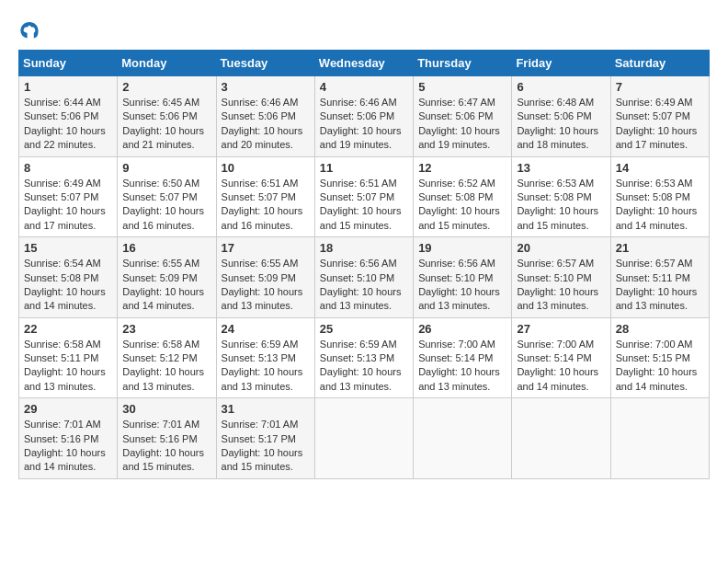 Image resolution: width=728 pixels, height=563 pixels. Describe the element at coordinates (166, 408) in the screenshot. I see `day-number: 30` at that location.